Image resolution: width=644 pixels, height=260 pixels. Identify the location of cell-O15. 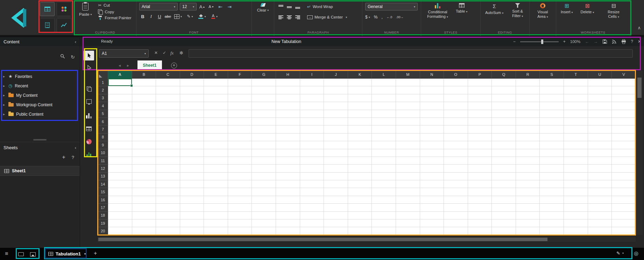
(456, 192).